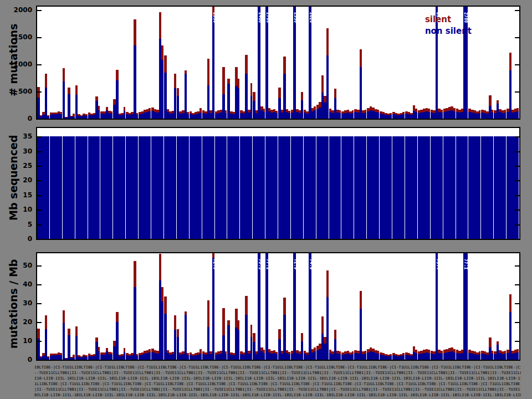 Image resolution: width=532 pixels, height=399 pixels. What do you see at coordinates (278, 390) in the screenshot?
I see `x-tick-labels-row: |II--TUIE11CLLT001|II--TUIE11CLLT001|II-…` at bounding box center [278, 390].